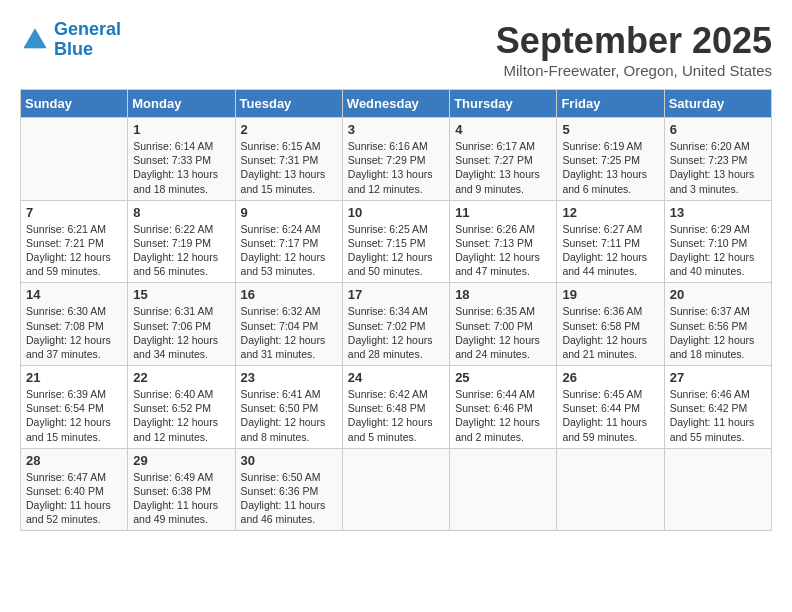  Describe the element at coordinates (289, 332) in the screenshot. I see `day-detail: Sunrise: 6:32 AMSunset: 7:04 PMDaylight:…` at that location.